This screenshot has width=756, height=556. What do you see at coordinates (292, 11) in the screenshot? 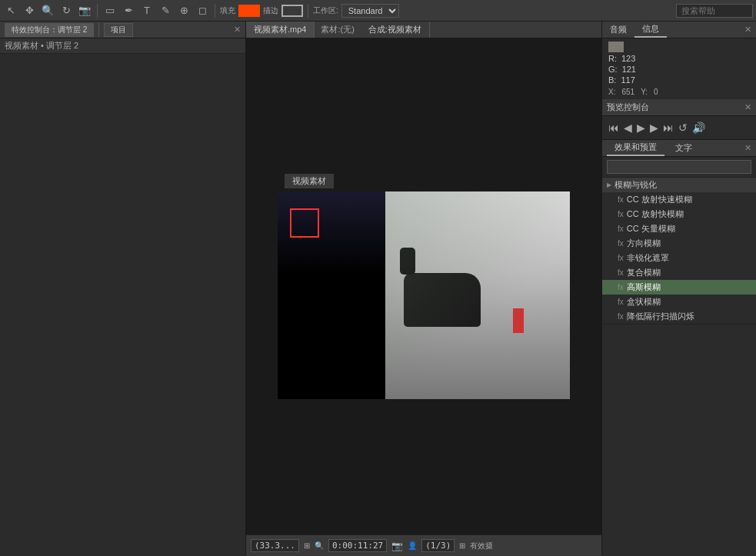
I see `stroke-color-box` at bounding box center [292, 11].